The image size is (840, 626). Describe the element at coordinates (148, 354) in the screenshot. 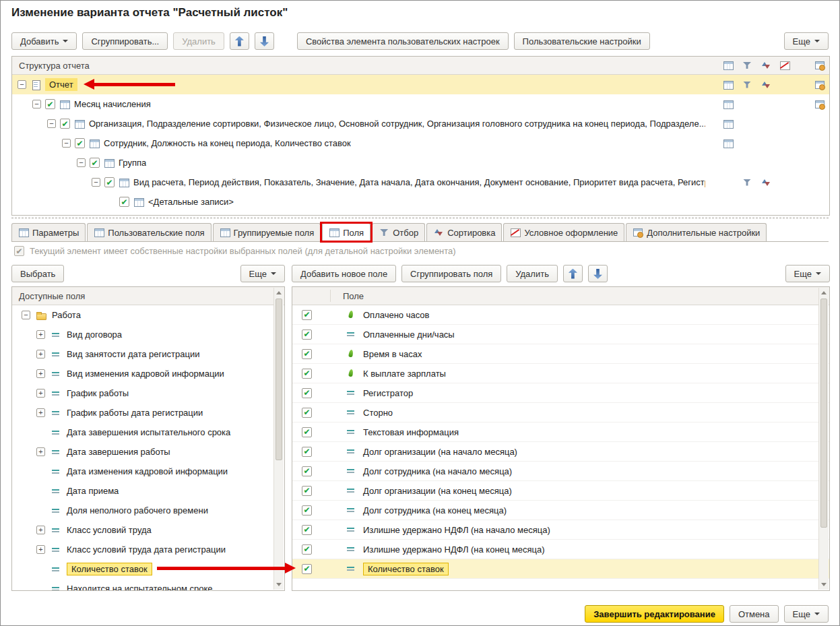

I see `available-field-item: Вид занятости дата регистрации` at that location.